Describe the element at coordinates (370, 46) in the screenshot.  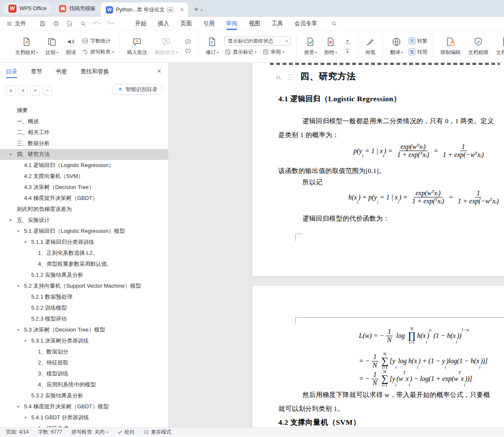
I see `pen-button: 画笔` at that location.